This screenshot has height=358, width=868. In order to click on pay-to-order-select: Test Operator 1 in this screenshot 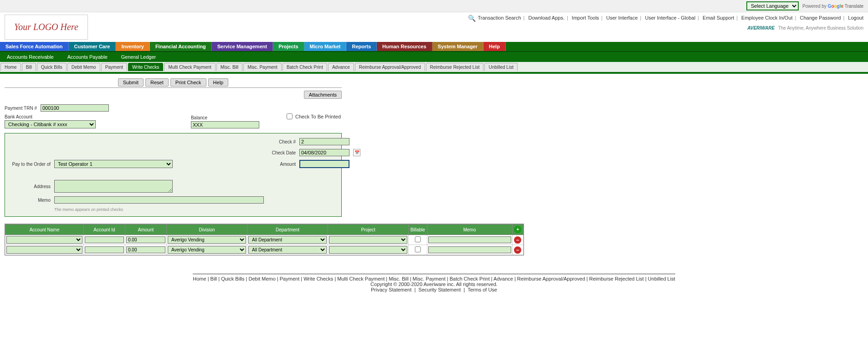, I will do `click(113, 164)`.